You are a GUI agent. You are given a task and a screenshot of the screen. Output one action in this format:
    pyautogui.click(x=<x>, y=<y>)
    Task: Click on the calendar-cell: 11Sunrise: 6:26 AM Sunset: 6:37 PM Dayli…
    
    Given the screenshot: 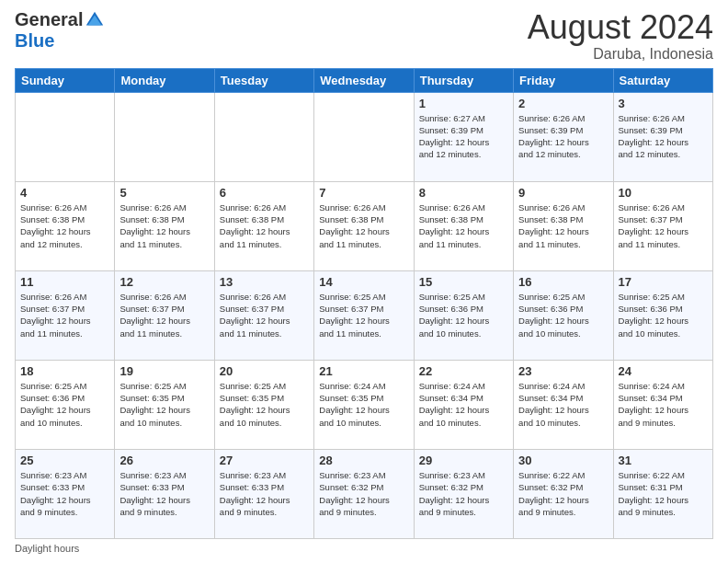 What is the action you would take?
    pyautogui.click(x=65, y=315)
    